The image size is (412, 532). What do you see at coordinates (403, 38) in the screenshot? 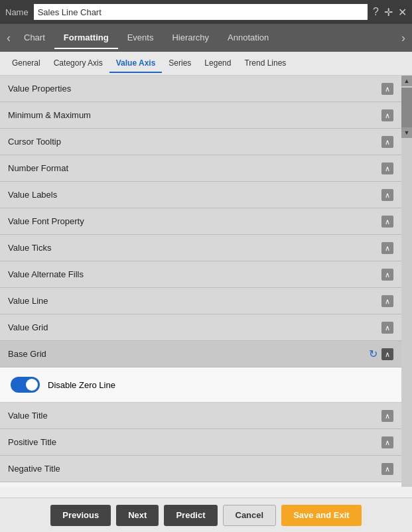
I see `tab-next-arrow: ›` at bounding box center [403, 38].